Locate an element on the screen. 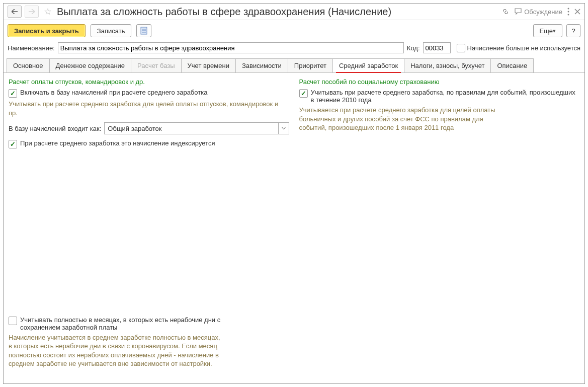 Image resolution: width=588 pixels, height=387 pixels. left-section-title: Расчет оплаты отпусков, командировок и д… is located at coordinates (149, 82).